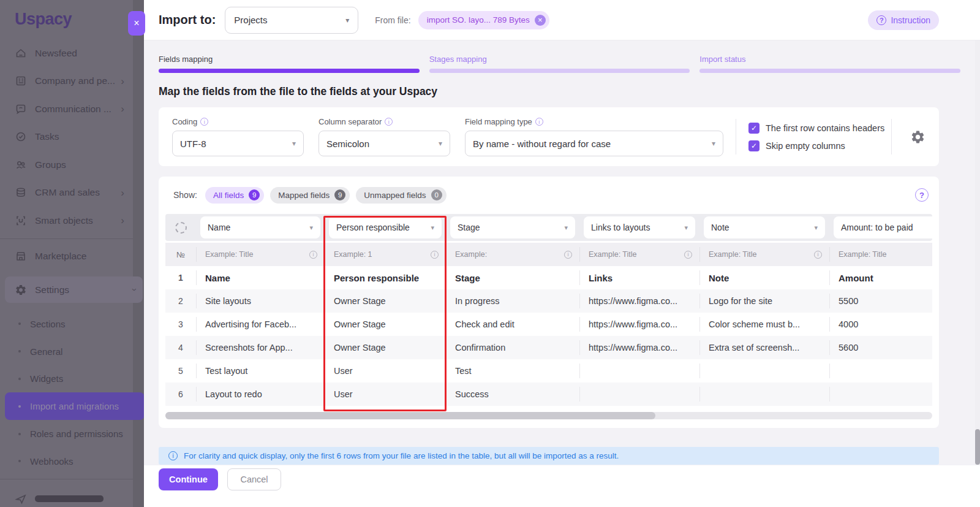  I want to click on table-cell: 5500, so click(881, 301).